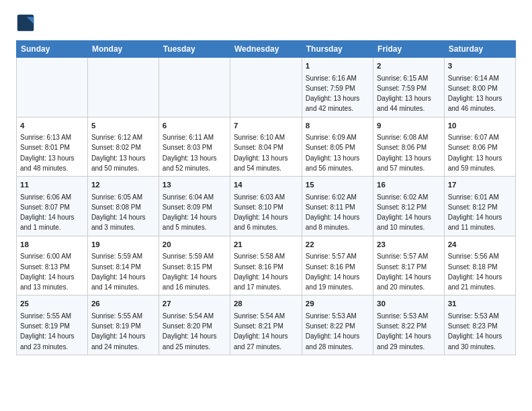  What do you see at coordinates (408, 304) in the screenshot?
I see `day-number: 30` at bounding box center [408, 304].